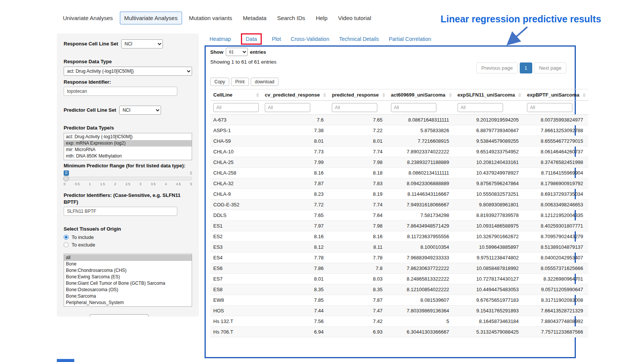 The width and height of the screenshot is (644, 362). I want to click on next-page-button: Next page, so click(550, 68).